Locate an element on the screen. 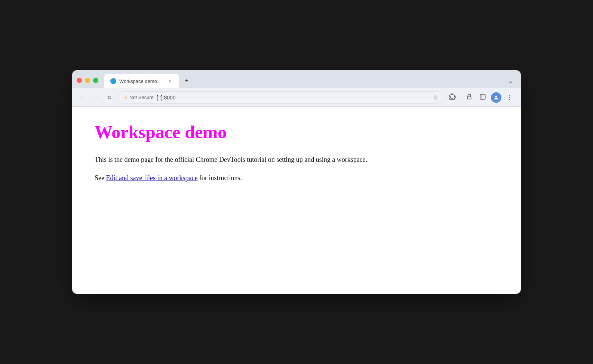  security-label: Not Secure is located at coordinates (141, 97).